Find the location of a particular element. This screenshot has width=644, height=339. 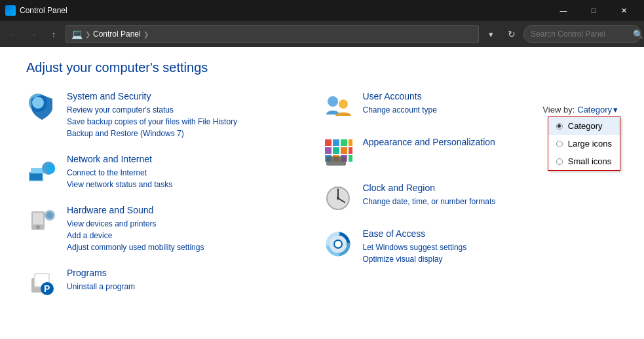

system-security-icon is located at coordinates (42, 107).